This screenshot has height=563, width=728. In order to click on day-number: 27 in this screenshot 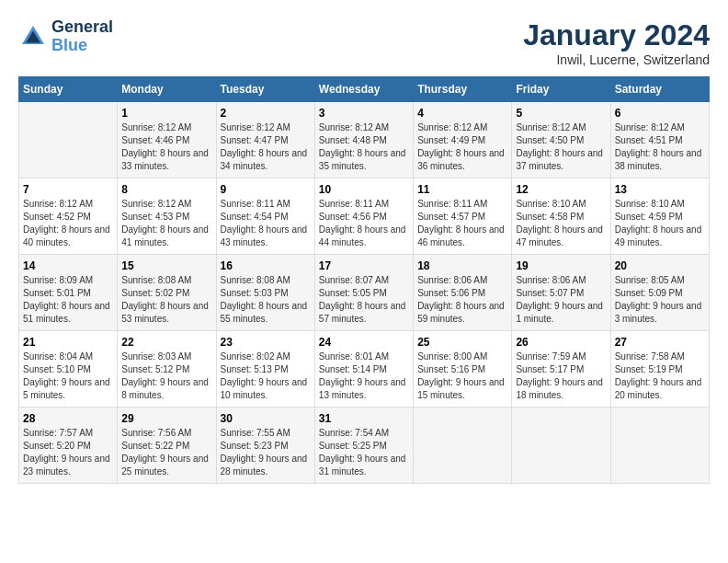, I will do `click(660, 342)`.